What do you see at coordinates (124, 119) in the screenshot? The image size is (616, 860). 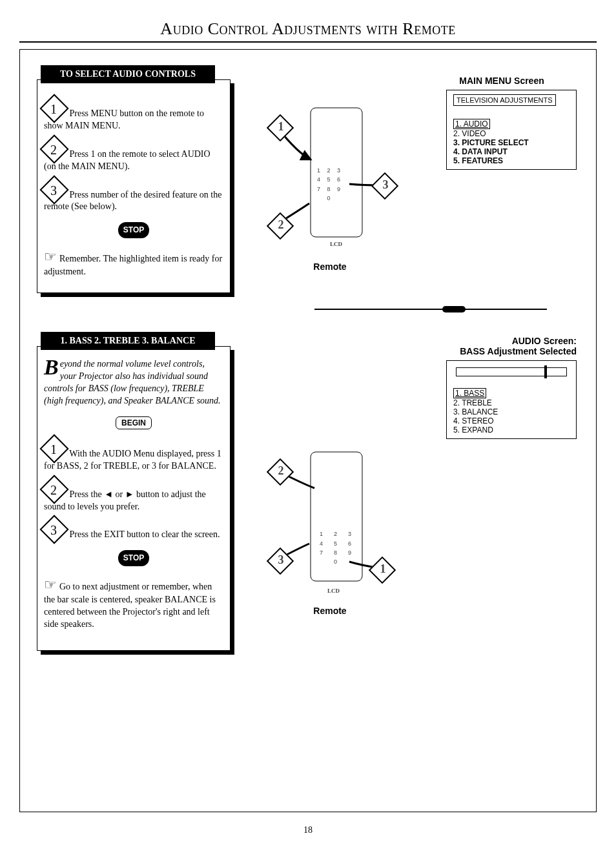 I see `step1-text: Press MENU button on the remote to show …` at bounding box center [124, 119].